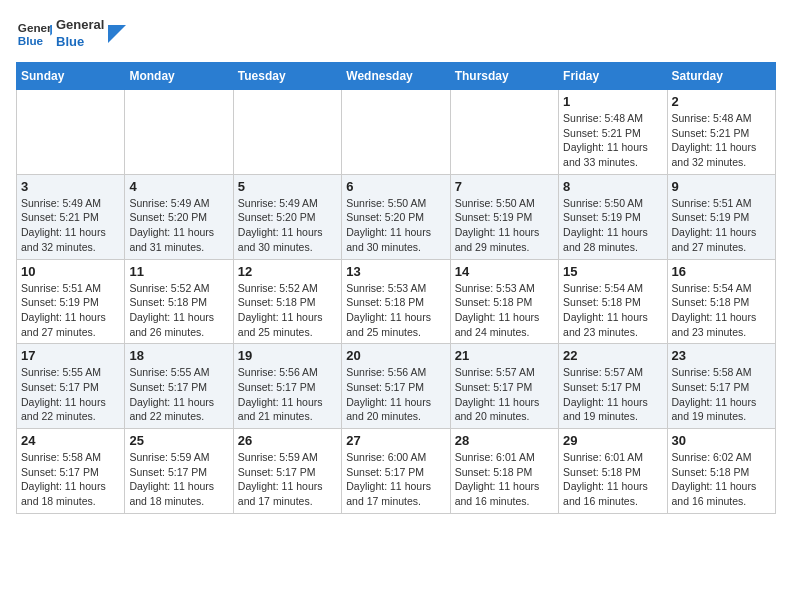 Image resolution: width=792 pixels, height=612 pixels. What do you see at coordinates (288, 272) in the screenshot?
I see `day-number: 12` at bounding box center [288, 272].